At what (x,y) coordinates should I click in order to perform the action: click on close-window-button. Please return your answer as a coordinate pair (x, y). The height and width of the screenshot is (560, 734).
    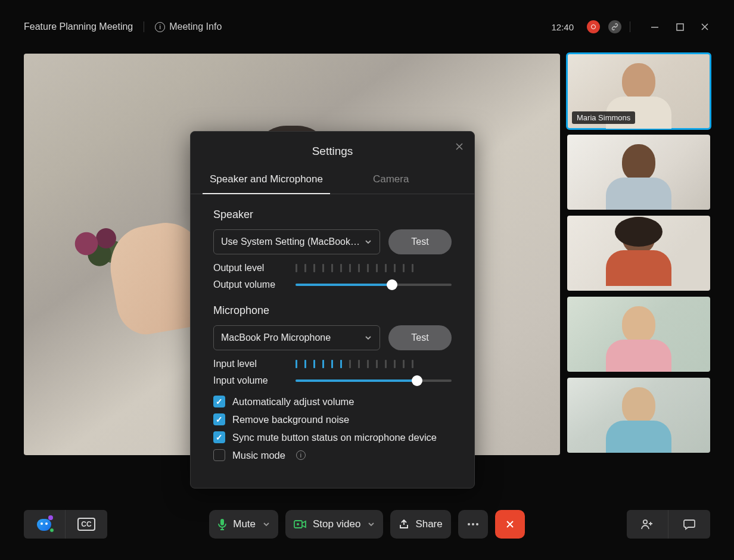
    Looking at the image, I should click on (705, 27).